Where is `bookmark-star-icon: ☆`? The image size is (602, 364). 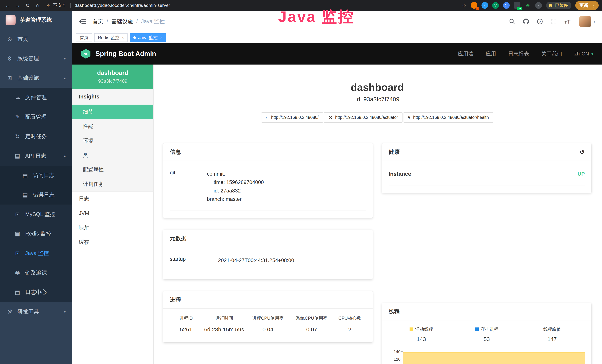
bookmark-star-icon: ☆ is located at coordinates (464, 5).